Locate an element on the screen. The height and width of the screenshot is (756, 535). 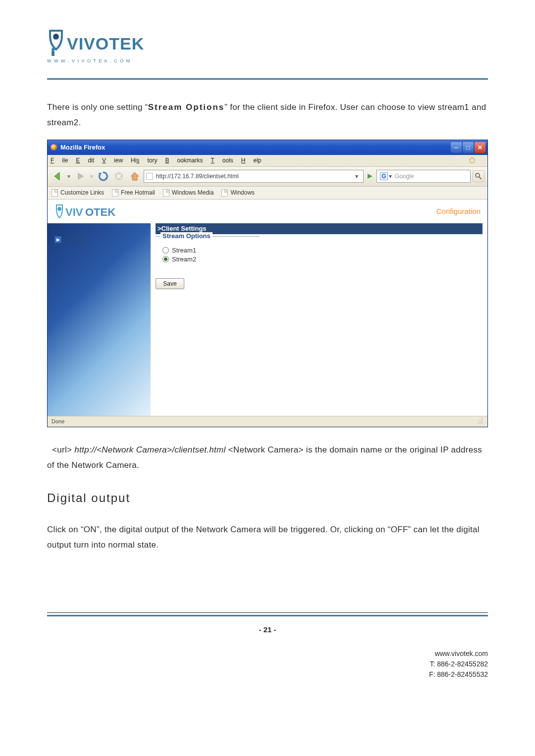
bookmark-free-hotmail: Free Hotmail is located at coordinates (134, 193).